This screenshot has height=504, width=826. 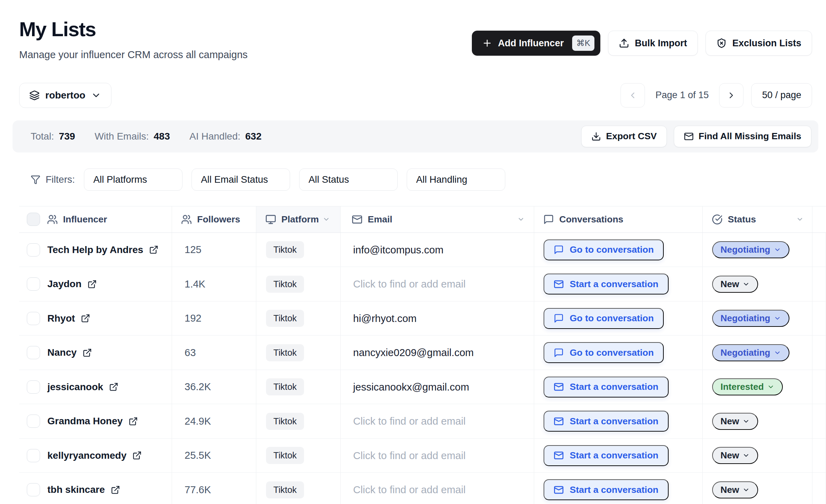 I want to click on email-cell: info@itcompus.com, so click(x=437, y=250).